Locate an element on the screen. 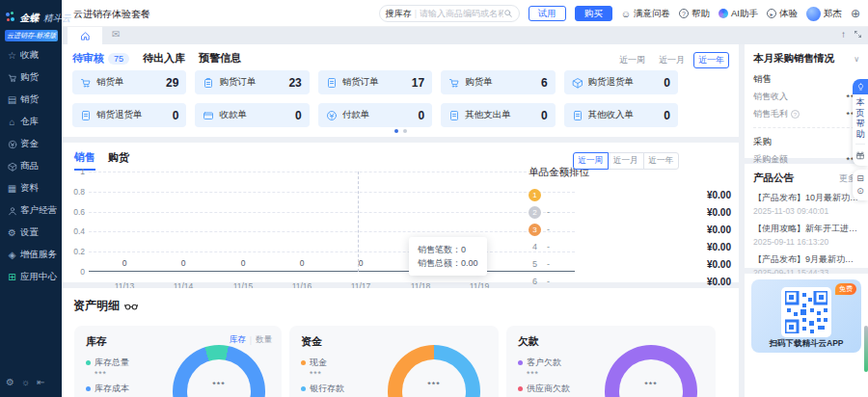  asset-card-inventory: 库存 库存 | 数量 库存总量 *** 库存成本 *** *** is located at coordinates (177, 361).